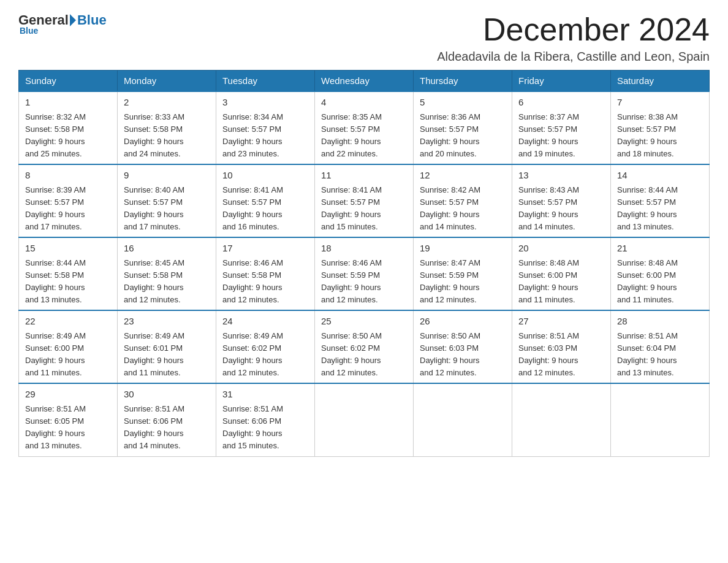 Image resolution: width=728 pixels, height=563 pixels. What do you see at coordinates (561, 347) in the screenshot?
I see `calendar-cell: 27Sunrise: 8:51 AMSunset: 6:03 PMDayligh…` at bounding box center [561, 347].